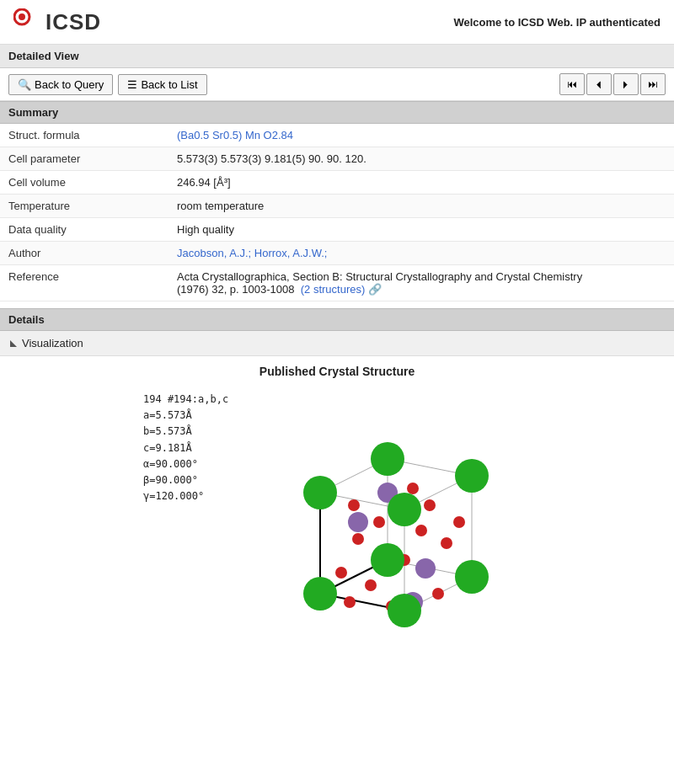 The image size is (674, 784). I want to click on visualization-toggle: Visualization, so click(337, 344).